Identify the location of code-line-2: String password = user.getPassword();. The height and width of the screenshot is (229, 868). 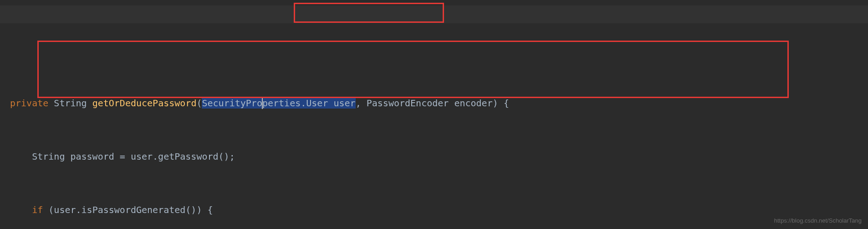
(439, 157).